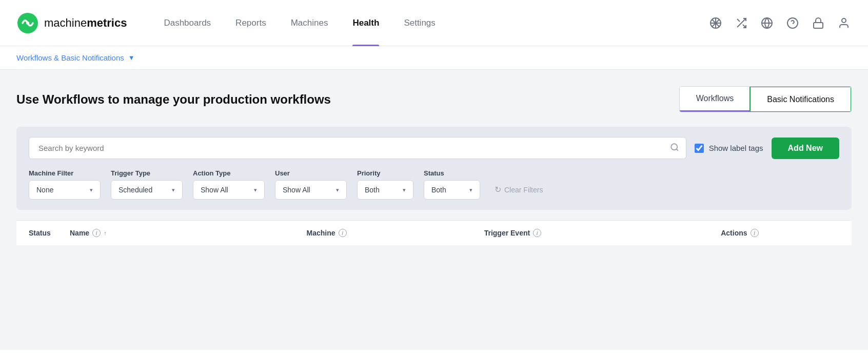 Image resolution: width=868 pixels, height=353 pixels. I want to click on filter-dropdowns-row: Machine Filter None ▾ Trigger Type Sched…, so click(434, 185).